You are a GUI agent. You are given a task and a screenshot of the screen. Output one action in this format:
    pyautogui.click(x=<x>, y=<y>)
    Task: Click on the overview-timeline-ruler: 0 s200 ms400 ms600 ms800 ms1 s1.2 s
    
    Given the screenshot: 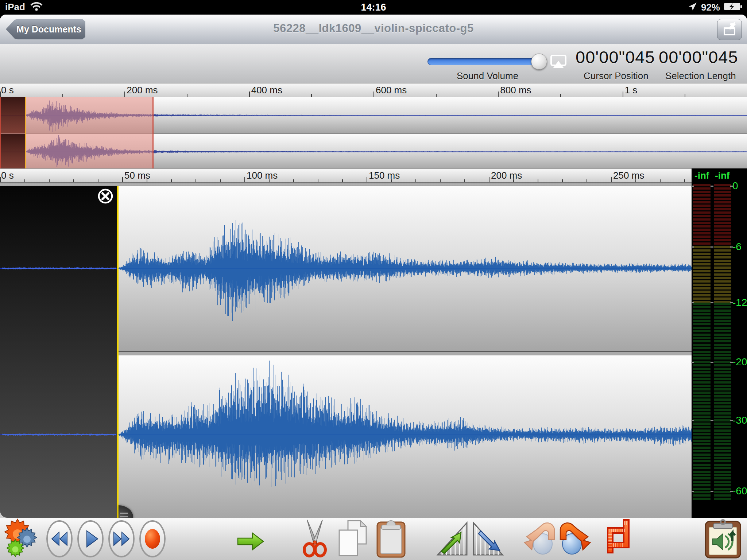 What is the action you would take?
    pyautogui.click(x=374, y=90)
    